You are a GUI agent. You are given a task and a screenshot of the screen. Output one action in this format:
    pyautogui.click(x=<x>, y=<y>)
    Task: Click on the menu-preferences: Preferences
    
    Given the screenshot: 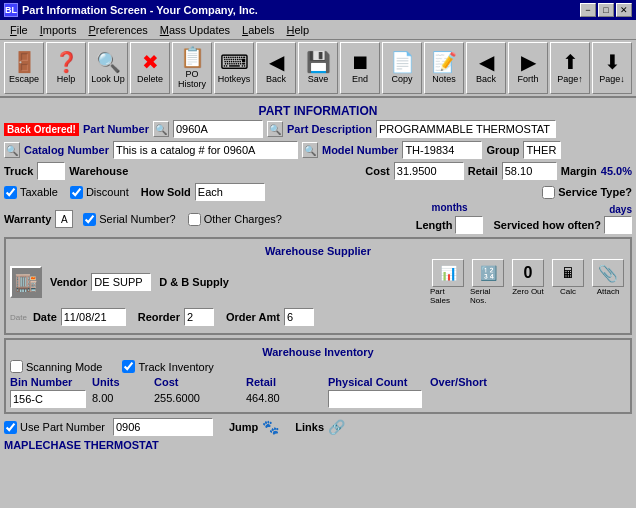 What is the action you would take?
    pyautogui.click(x=118, y=30)
    